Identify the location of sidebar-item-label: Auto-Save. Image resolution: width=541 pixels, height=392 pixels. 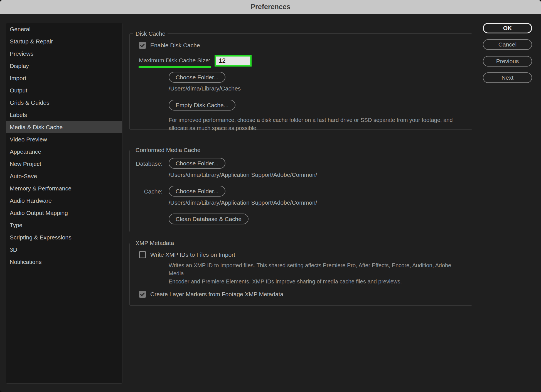
(23, 176).